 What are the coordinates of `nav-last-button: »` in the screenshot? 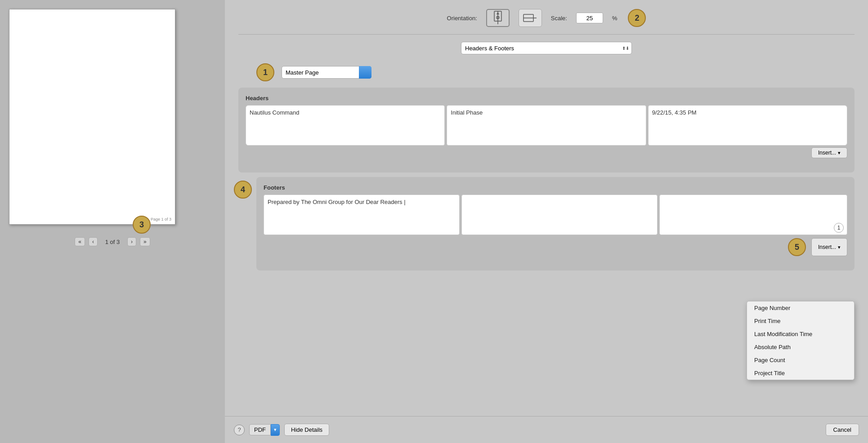 It's located at (145, 242).